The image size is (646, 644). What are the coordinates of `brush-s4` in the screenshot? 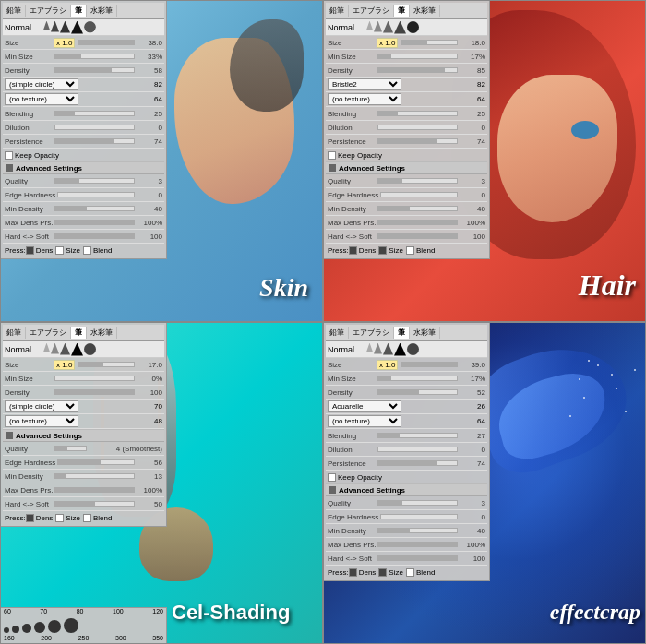 It's located at (78, 28).